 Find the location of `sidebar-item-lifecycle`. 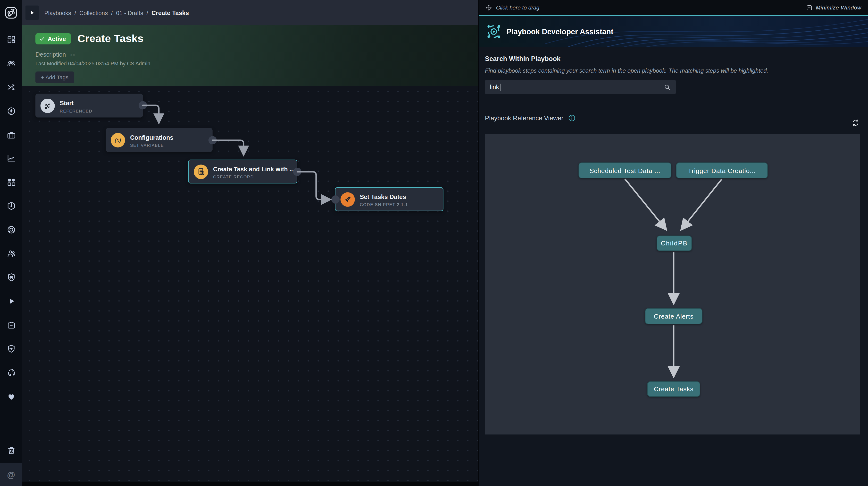

sidebar-item-lifecycle is located at coordinates (11, 372).